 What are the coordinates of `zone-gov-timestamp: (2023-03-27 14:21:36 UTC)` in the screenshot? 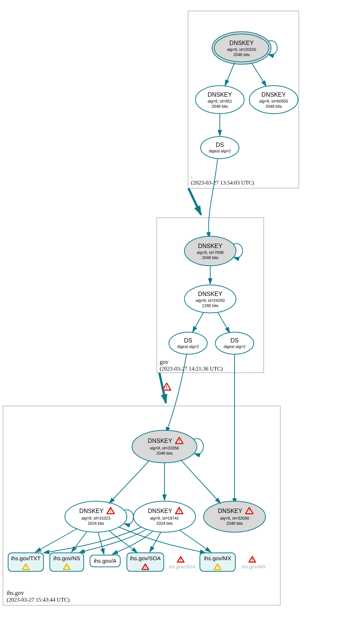 It's located at (191, 369).